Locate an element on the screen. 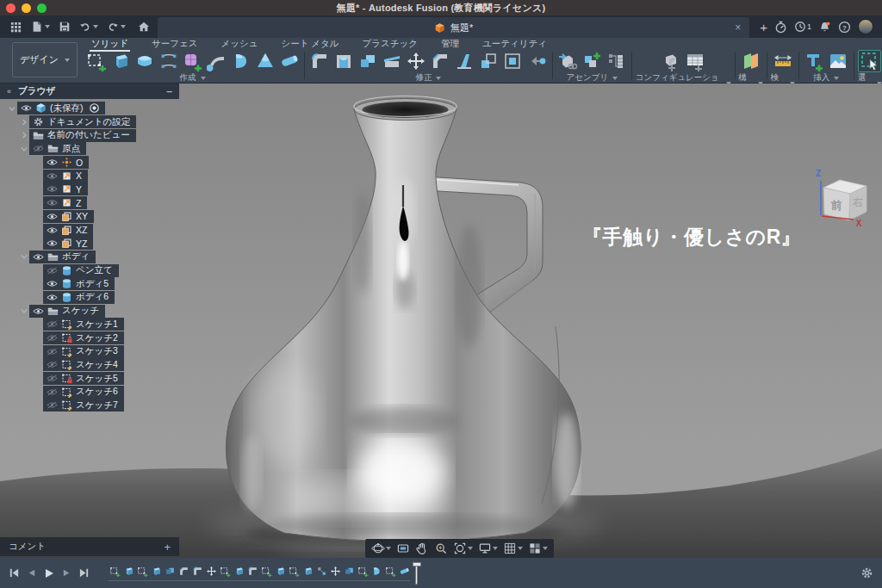  new-tab-button: + is located at coordinates (763, 28).